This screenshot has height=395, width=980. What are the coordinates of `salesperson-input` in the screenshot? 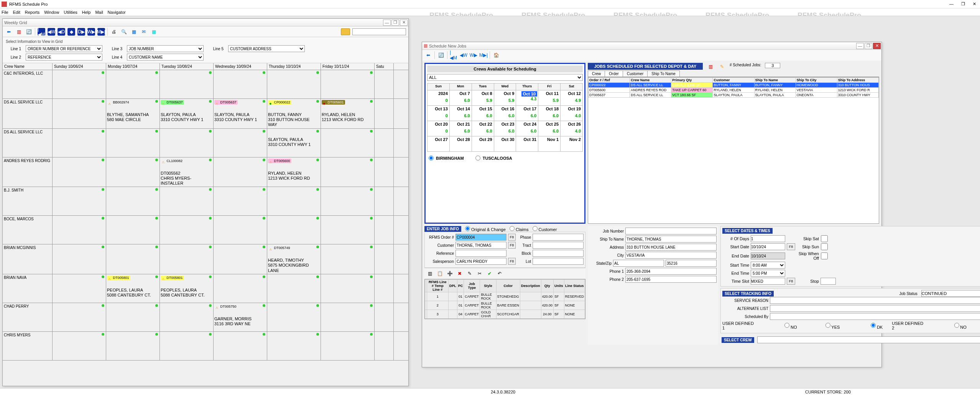 It's located at (481, 261).